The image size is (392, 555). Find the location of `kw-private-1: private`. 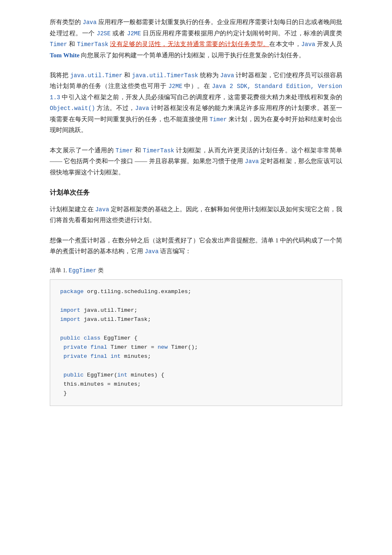

kw-private-1: private is located at coordinates (75, 347).